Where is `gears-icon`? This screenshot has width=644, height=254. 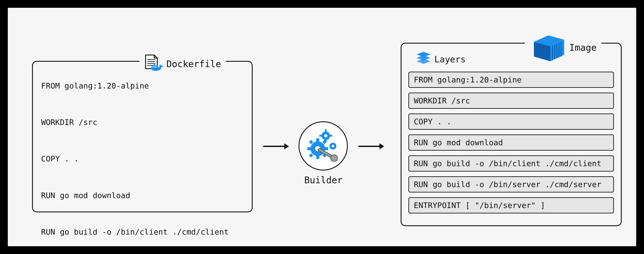 gears-icon is located at coordinates (323, 146).